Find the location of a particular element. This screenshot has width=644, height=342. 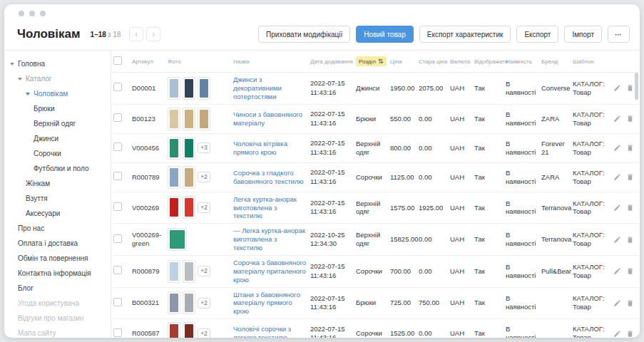

chevron-down-icon is located at coordinates (12, 64).